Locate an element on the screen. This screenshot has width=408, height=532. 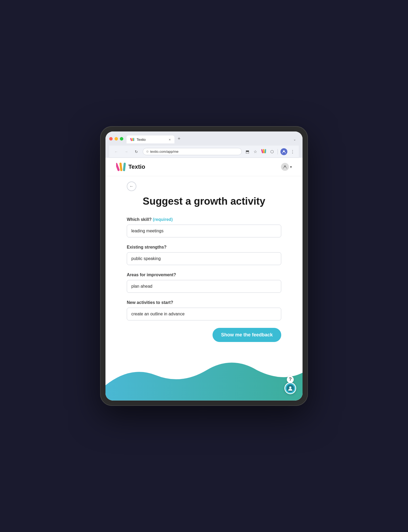
tab-close-button: × is located at coordinates (170, 139).